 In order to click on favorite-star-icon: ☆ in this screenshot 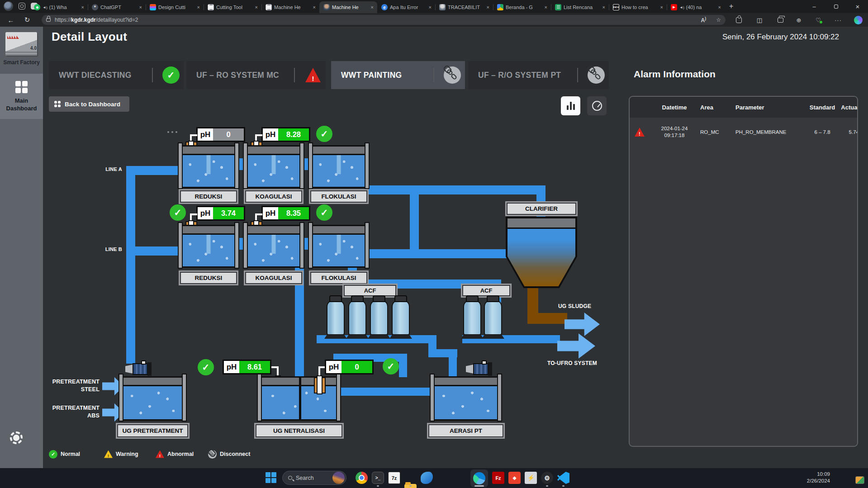, I will do `click(718, 20)`.